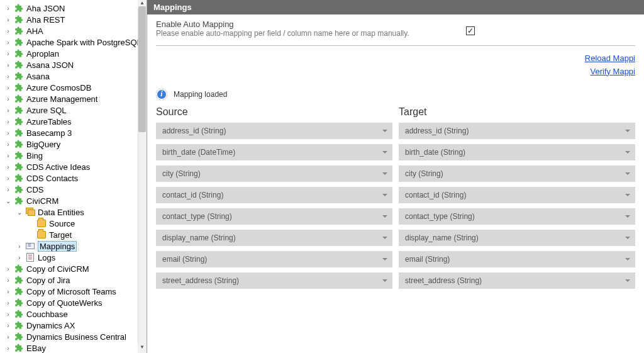 The width and height of the screenshot is (644, 353). What do you see at coordinates (73, 53) in the screenshot?
I see `tree-item: › Aproplan` at bounding box center [73, 53].